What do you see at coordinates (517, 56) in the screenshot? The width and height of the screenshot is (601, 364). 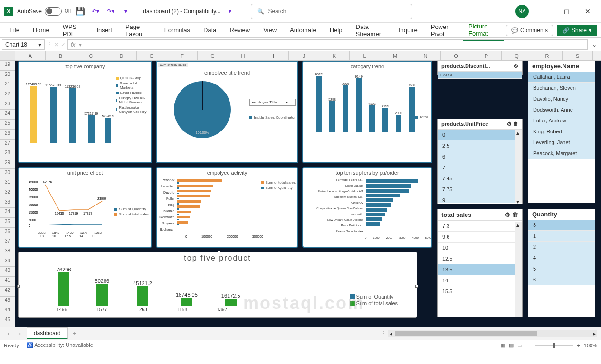 I see `column-header: Q` at bounding box center [517, 56].